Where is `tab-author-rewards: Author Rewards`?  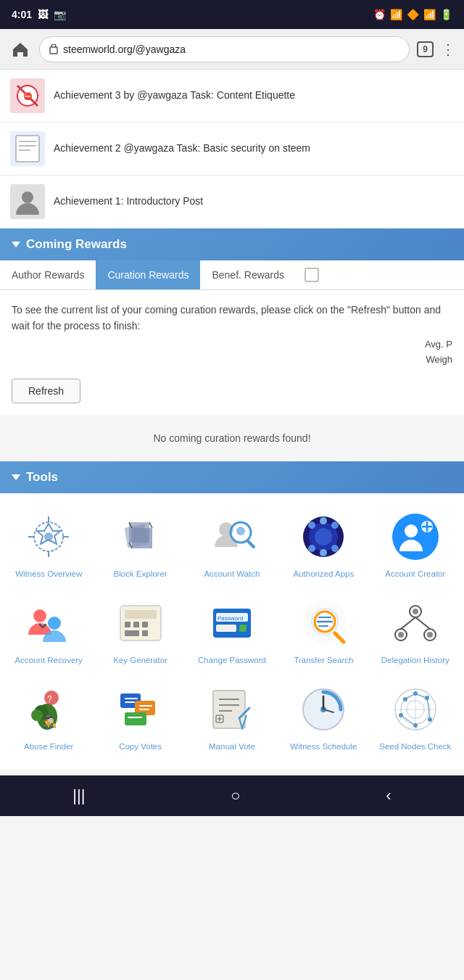 tab-author-rewards: Author Rewards is located at coordinates (48, 275).